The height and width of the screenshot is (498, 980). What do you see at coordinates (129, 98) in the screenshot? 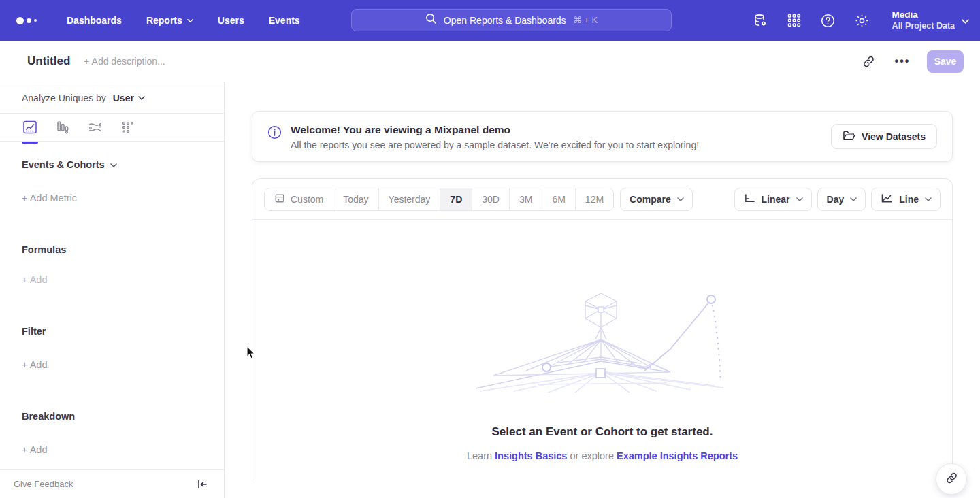
I see `analyze-entity-dropdown: User` at bounding box center [129, 98].